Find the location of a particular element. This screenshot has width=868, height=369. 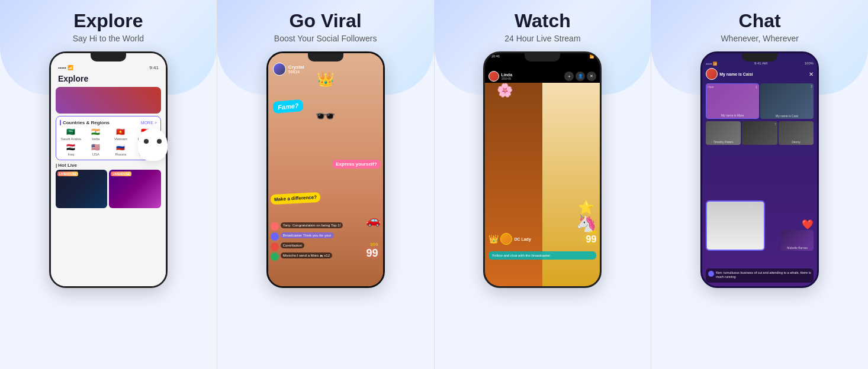

watch-bottom-label: 👑 DC Lady 999 99 is located at coordinates (542, 238).